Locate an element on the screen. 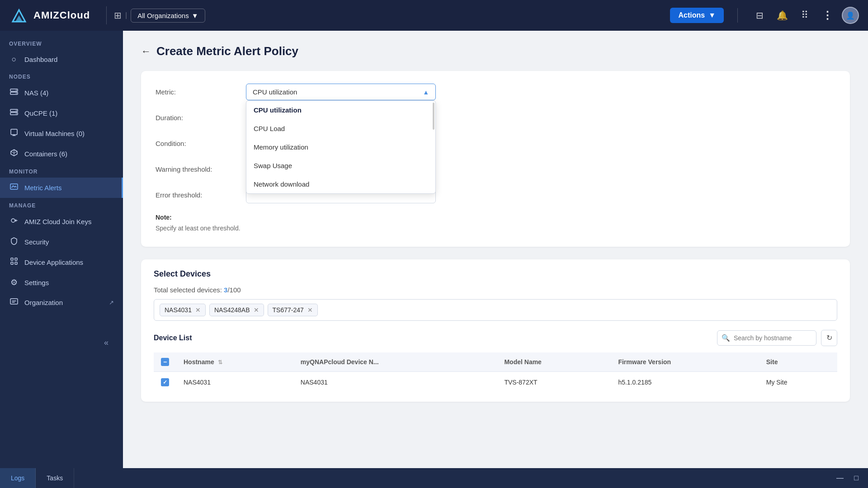 The height and width of the screenshot is (488, 868). device-applications-icon is located at coordinates (14, 262).